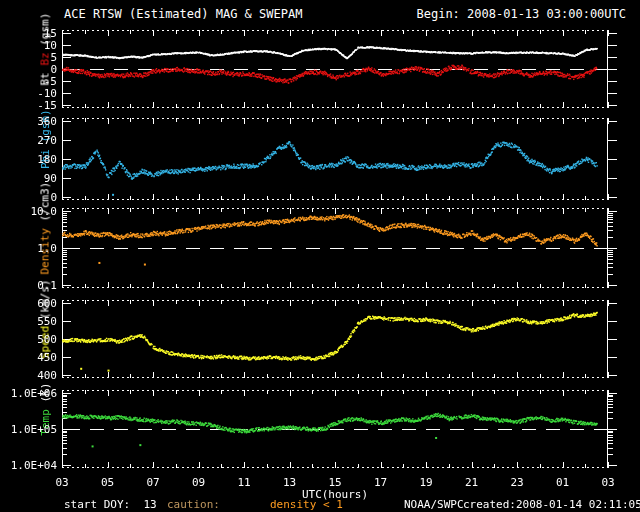 Image resolution: width=640 pixels, height=512 pixels. Describe the element at coordinates (341, 339) in the screenshot. I see `speed-plot-canvas` at that location.